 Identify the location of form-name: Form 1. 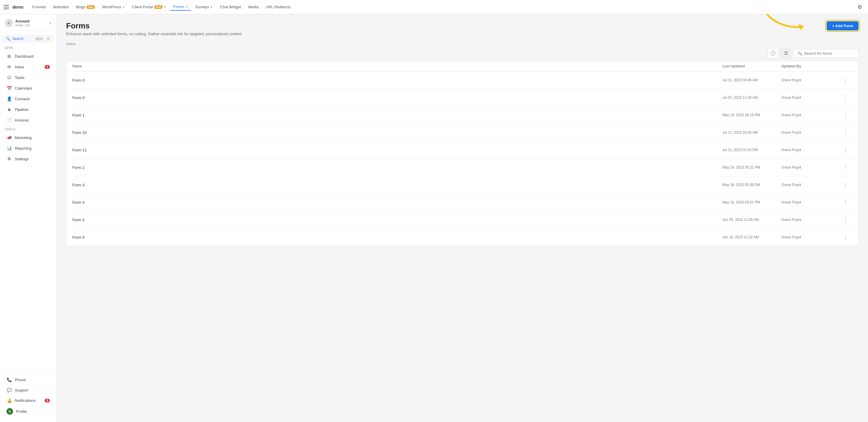
(398, 115).